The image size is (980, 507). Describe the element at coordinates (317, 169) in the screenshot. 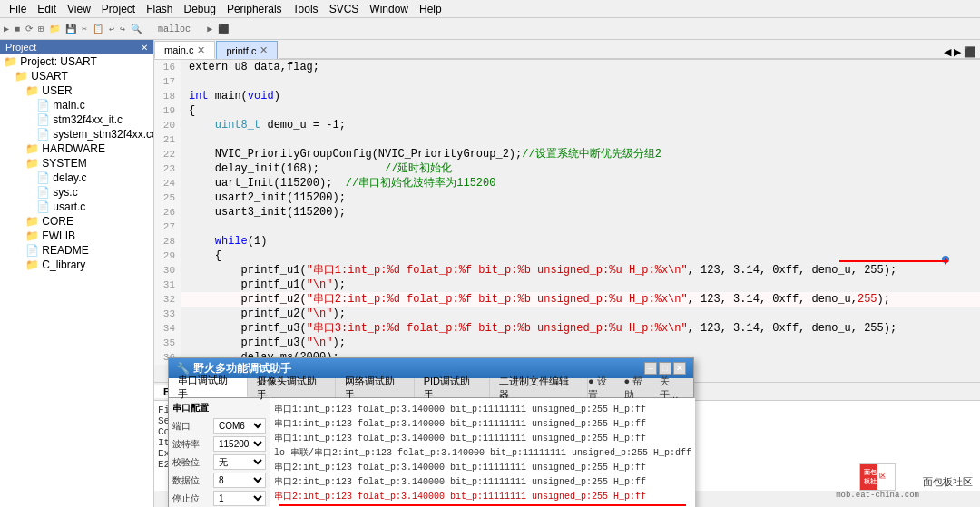

I see `line-code: delay_init(168); //延时初始化` at that location.